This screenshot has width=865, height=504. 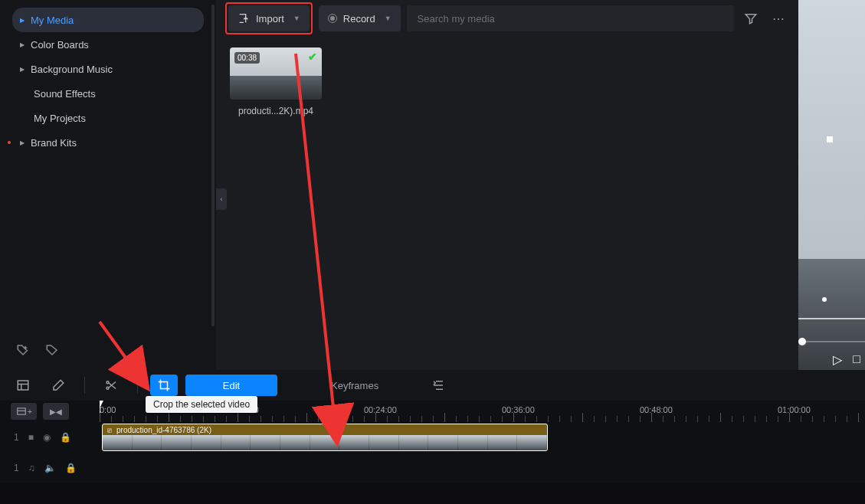 What do you see at coordinates (58, 385) in the screenshot?
I see `eraser-icon` at bounding box center [58, 385].